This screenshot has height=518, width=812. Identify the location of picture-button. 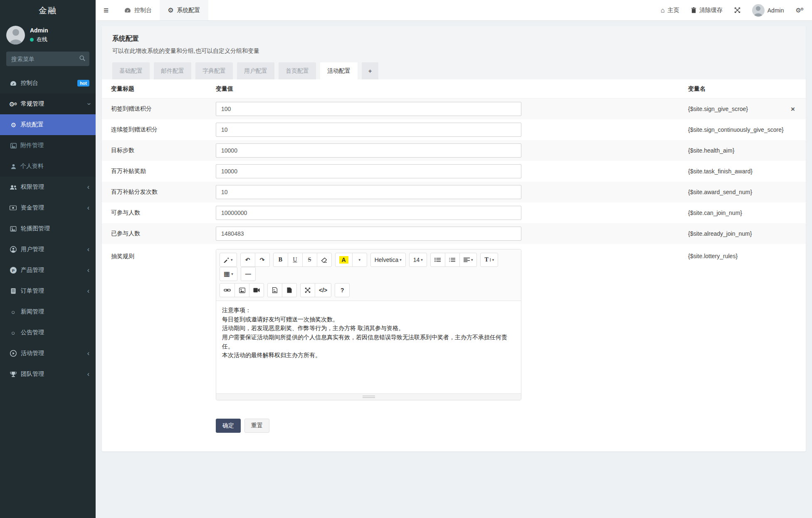
(242, 290).